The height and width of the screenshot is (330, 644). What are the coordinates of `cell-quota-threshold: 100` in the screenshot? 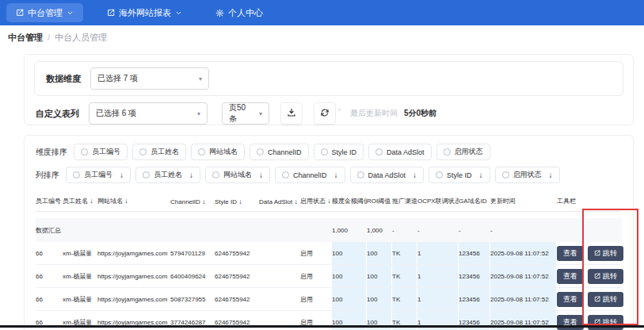 It's located at (349, 299).